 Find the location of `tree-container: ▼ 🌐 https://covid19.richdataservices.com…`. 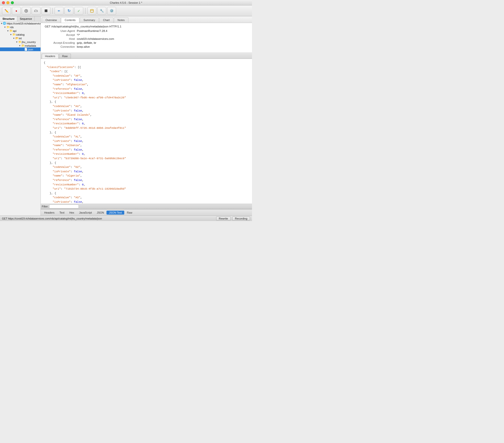

tree-container: ▼ 🌐 https://covid19.richdataservices.com… is located at coordinates (20, 36).